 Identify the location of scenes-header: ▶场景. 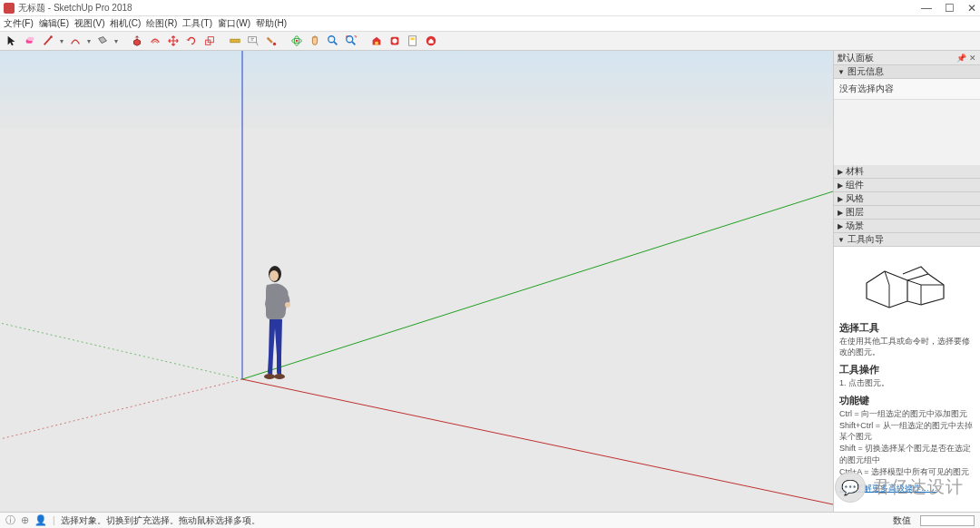
(907, 227).